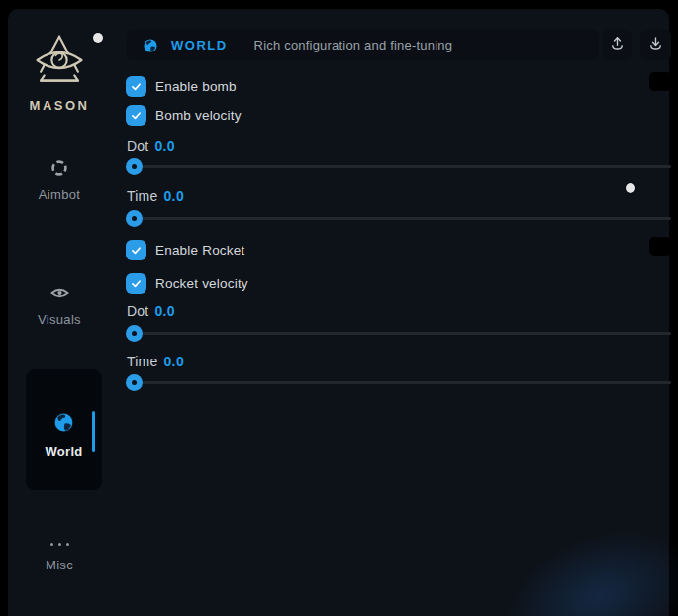  What do you see at coordinates (187, 283) in the screenshot?
I see `checkbox-row-rocket-velocity: Rocket velocity` at bounding box center [187, 283].